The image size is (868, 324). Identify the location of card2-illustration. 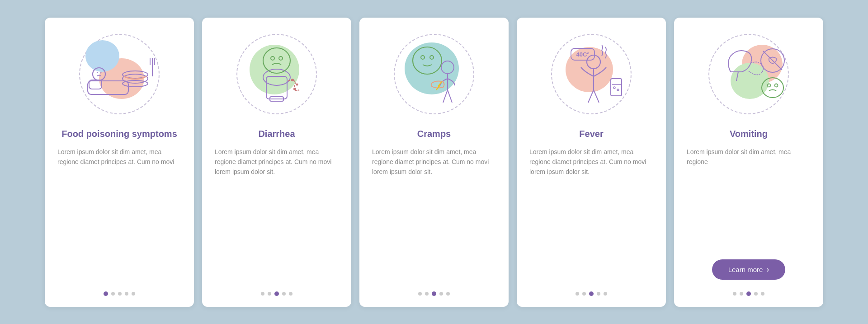
(277, 74).